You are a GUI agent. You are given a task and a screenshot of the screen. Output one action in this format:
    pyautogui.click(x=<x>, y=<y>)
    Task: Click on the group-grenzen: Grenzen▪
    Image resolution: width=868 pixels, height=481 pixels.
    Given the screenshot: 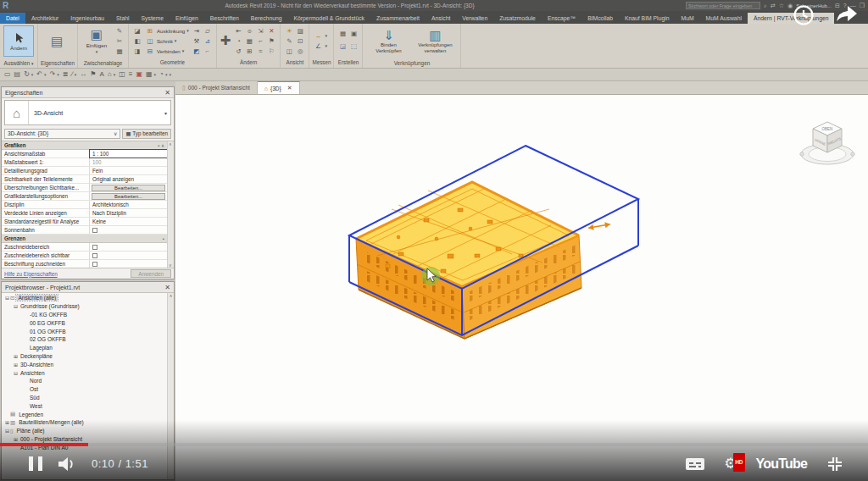 What is the action you would take?
    pyautogui.click(x=85, y=239)
    